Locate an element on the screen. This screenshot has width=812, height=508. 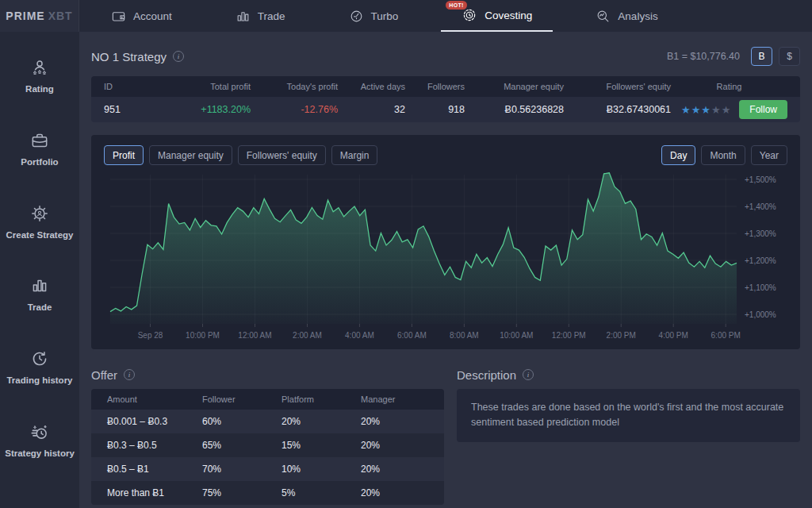
speedometer-icon is located at coordinates (357, 16).